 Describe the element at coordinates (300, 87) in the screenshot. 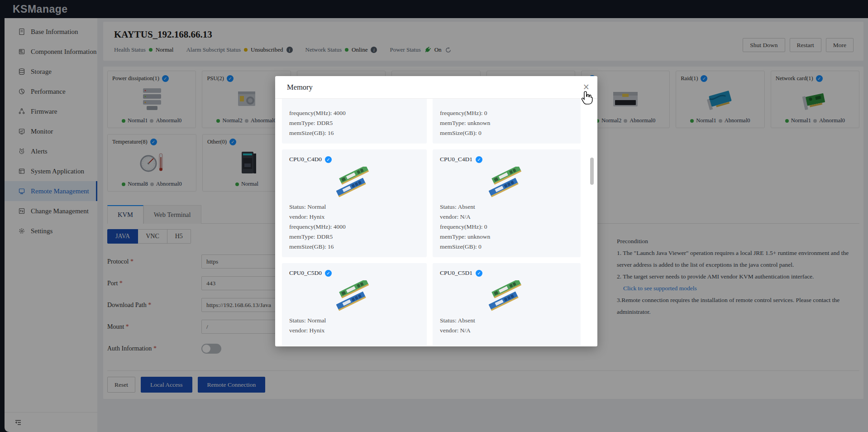

I see `memory-modal-title: Memory` at that location.